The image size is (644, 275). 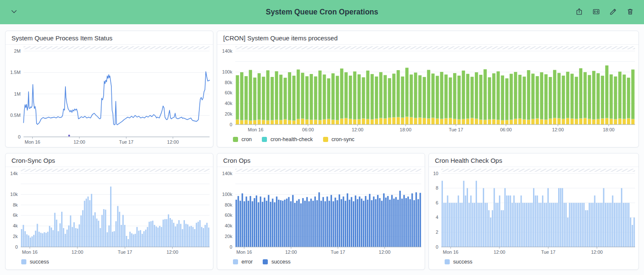 I want to click on svg-text: 06:00, so click(x=308, y=130).